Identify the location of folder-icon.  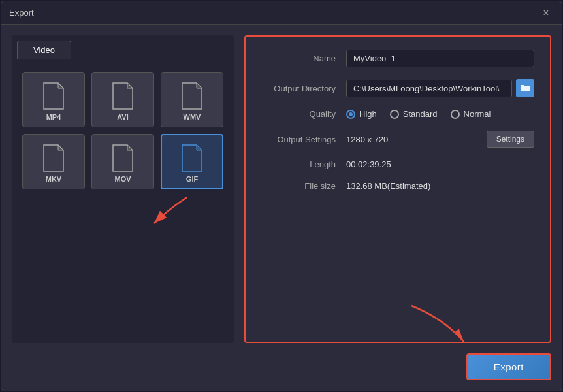
(525, 88).